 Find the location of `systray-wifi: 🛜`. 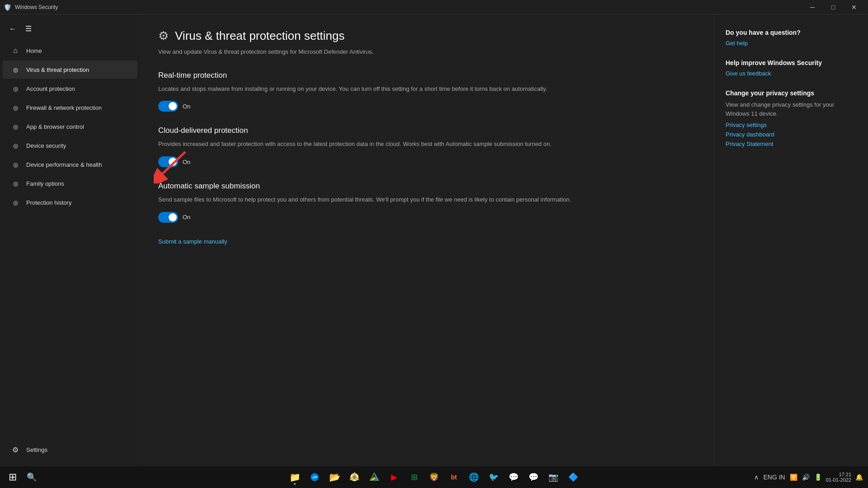

systray-wifi: 🛜 is located at coordinates (794, 477).